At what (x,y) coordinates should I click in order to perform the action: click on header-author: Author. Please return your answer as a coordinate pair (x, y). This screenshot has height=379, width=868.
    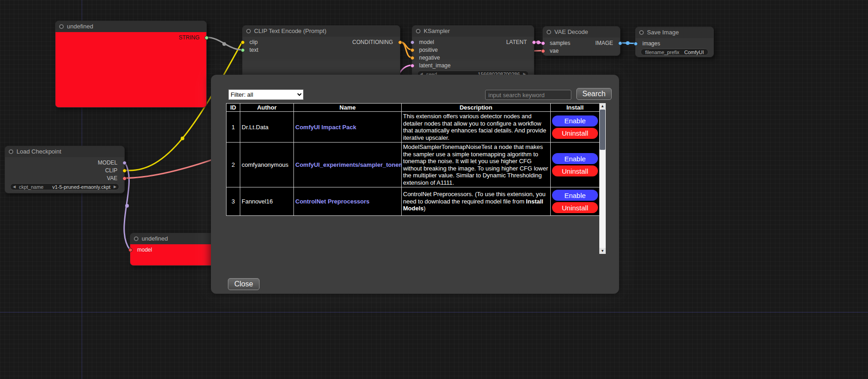
    Looking at the image, I should click on (267, 108).